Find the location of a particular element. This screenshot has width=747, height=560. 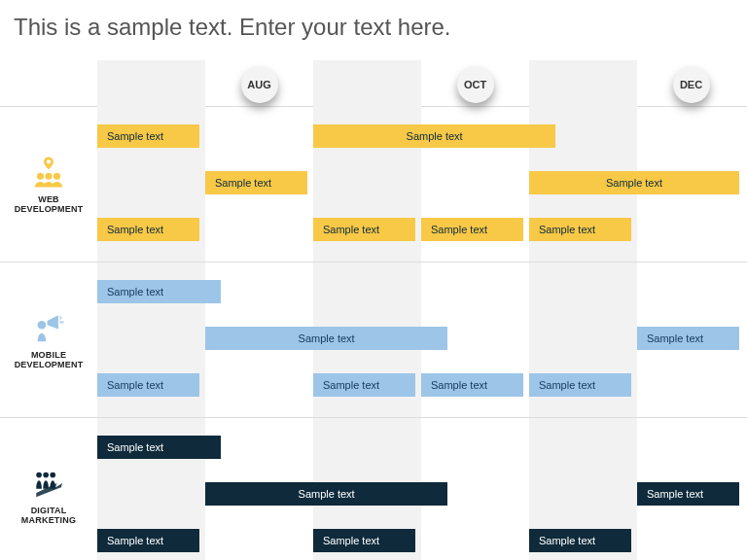

megaphone-icon is located at coordinates (49, 328).